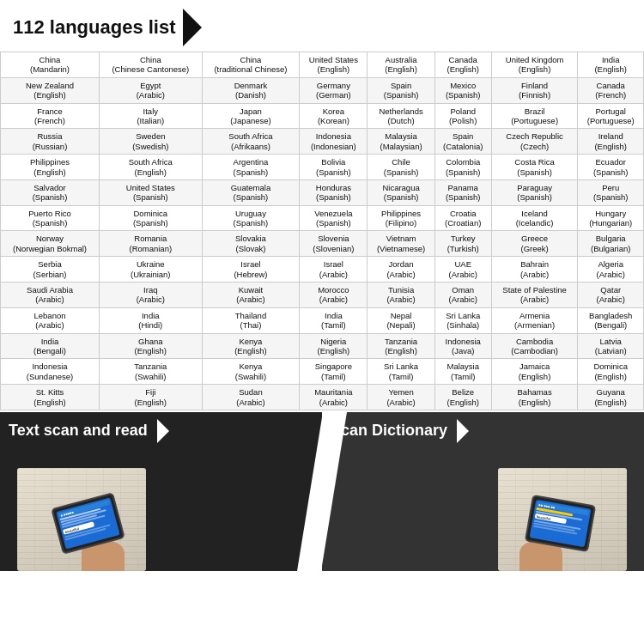 Image resolution: width=644 pixels, height=644 pixels. Describe the element at coordinates (463, 346) in the screenshot. I see `table-cell: Indonesia(Java)` at that location.